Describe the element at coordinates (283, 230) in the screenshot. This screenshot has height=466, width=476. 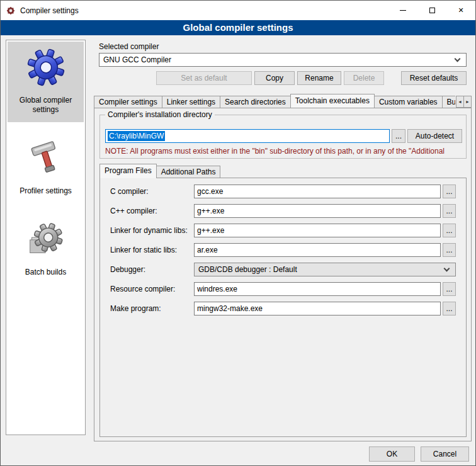
I see `field-row-dynamic-linker: Linker for dynamic libs: ...` at that location.